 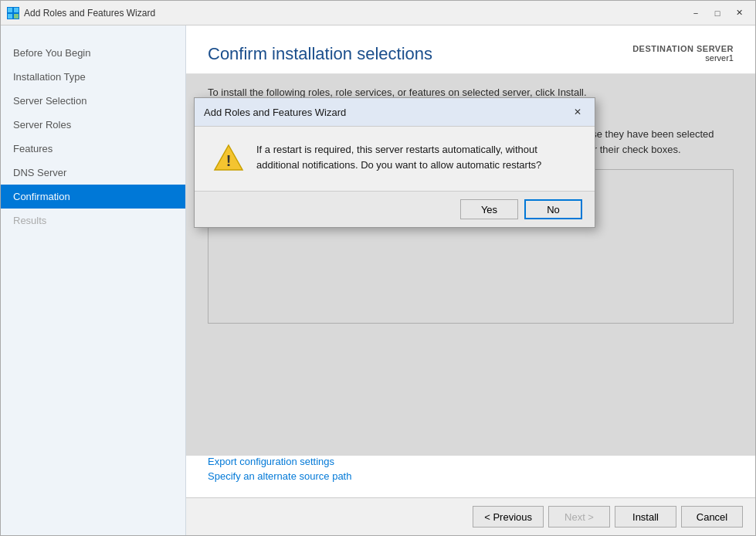 What do you see at coordinates (739, 13) in the screenshot?
I see `close-button: ✕` at bounding box center [739, 13].